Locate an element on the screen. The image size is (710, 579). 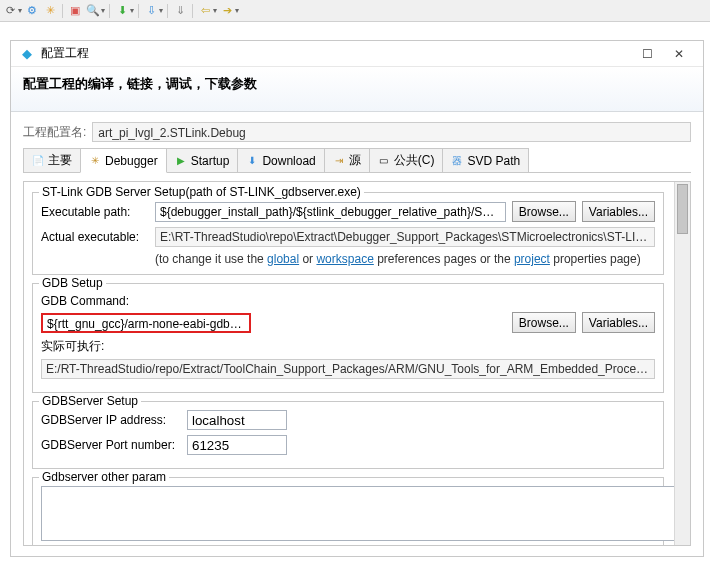
workspace-link: workspace is located at coordinates (344, 259).